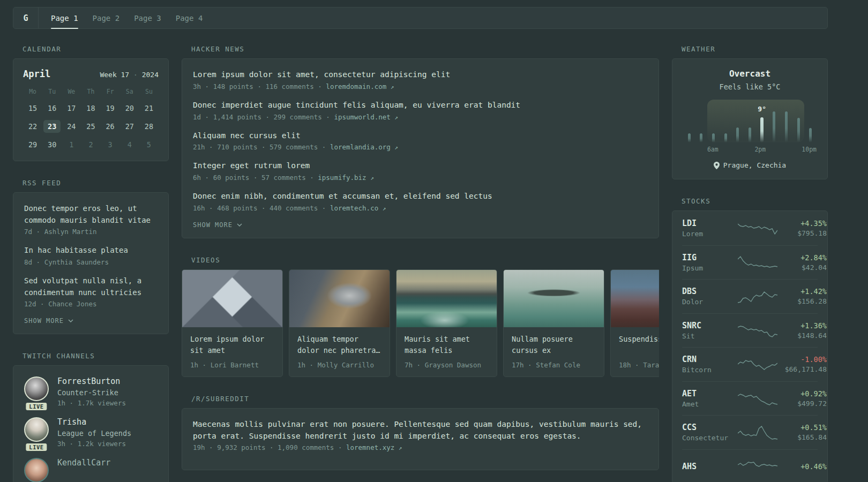 Image resolution: width=868 pixels, height=482 pixels. What do you see at coordinates (750, 432) in the screenshot?
I see `stock-row: CCSConsectetur+0.51%$165.84` at bounding box center [750, 432].